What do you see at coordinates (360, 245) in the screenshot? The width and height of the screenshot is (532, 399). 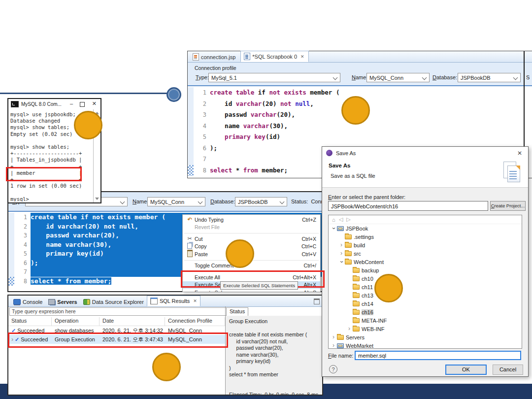 I see `tree-item-label: build` at bounding box center [360, 245].